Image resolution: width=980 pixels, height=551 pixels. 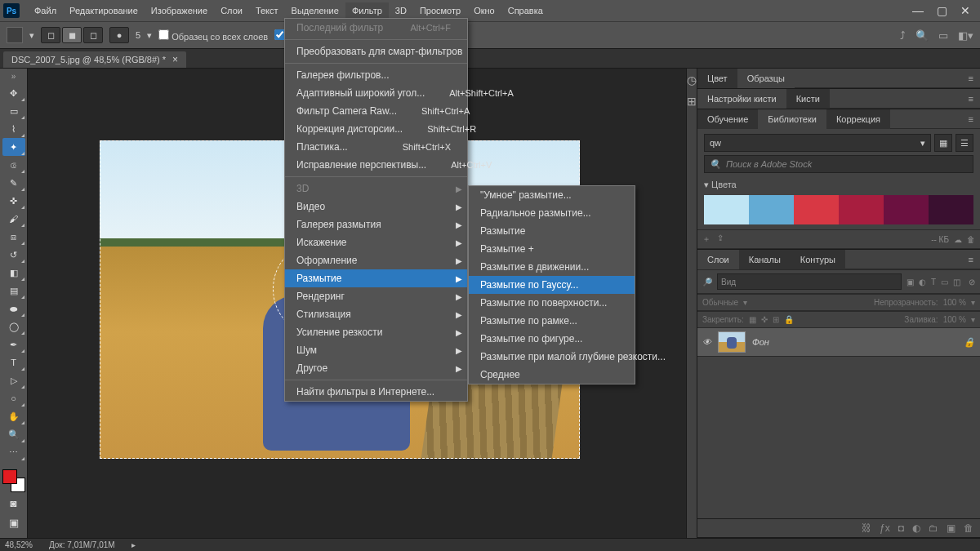 I want to click on menu-окно: Окно, so click(x=484, y=11).